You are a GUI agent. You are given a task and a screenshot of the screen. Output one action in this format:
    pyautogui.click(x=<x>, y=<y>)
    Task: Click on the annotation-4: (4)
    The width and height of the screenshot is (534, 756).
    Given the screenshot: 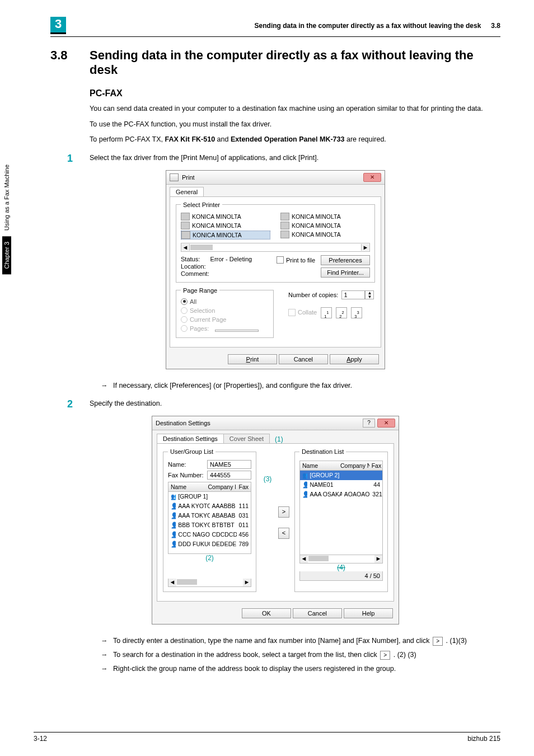 What is the action you would take?
    pyautogui.click(x=341, y=567)
    